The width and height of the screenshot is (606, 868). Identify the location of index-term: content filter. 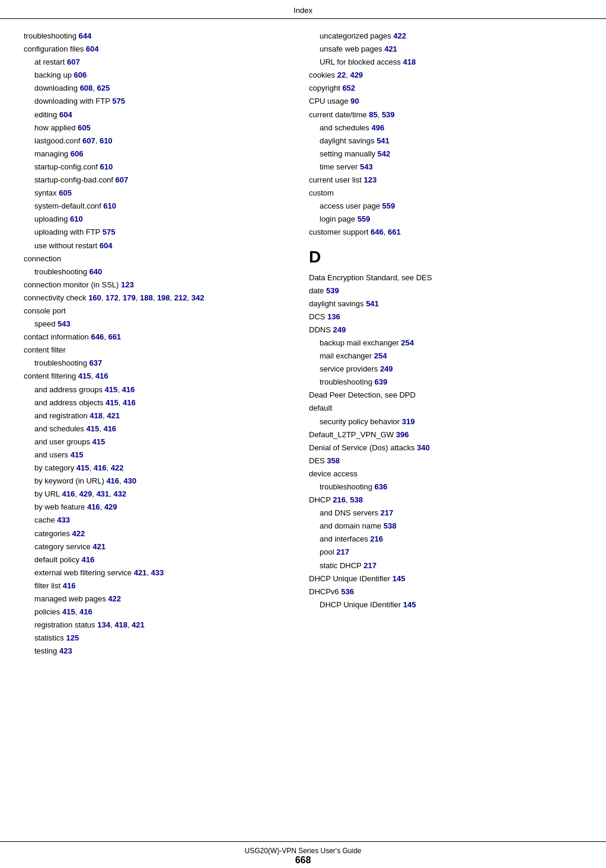
(45, 350).